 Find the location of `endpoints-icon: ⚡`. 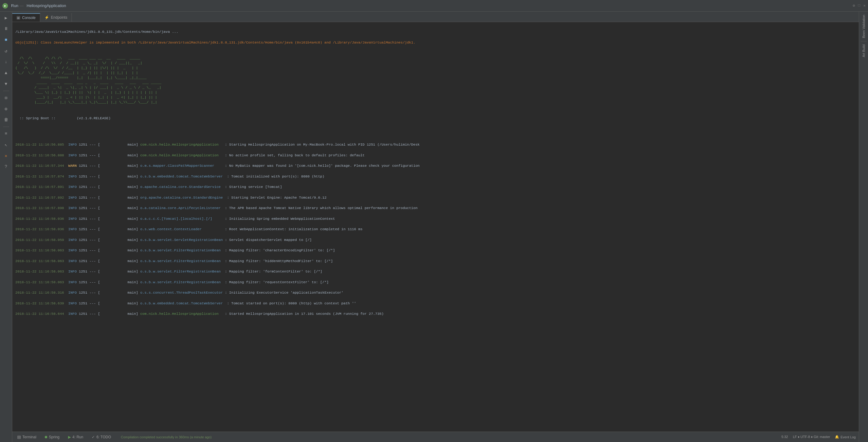

endpoints-icon: ⚡ is located at coordinates (47, 18).